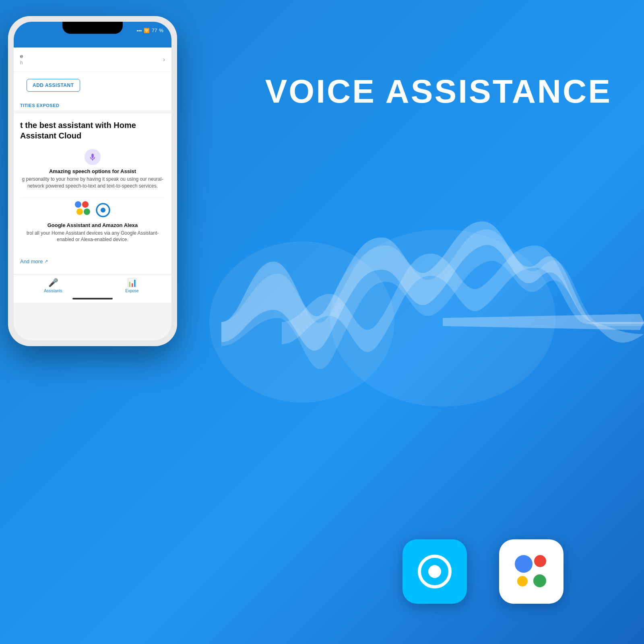 This screenshot has width=644, height=644. Describe the element at coordinates (164, 60) in the screenshot. I see `chevron-icon: ›` at that location.